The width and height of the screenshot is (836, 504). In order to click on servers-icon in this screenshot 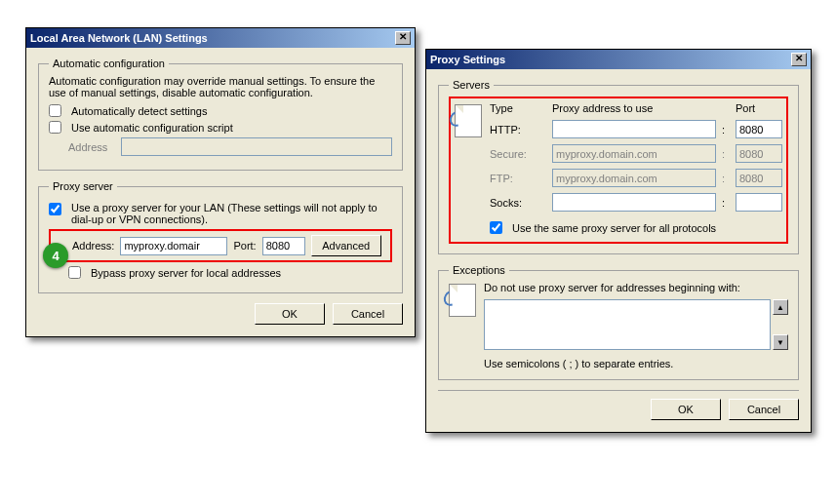, I will do `click(468, 121)`.